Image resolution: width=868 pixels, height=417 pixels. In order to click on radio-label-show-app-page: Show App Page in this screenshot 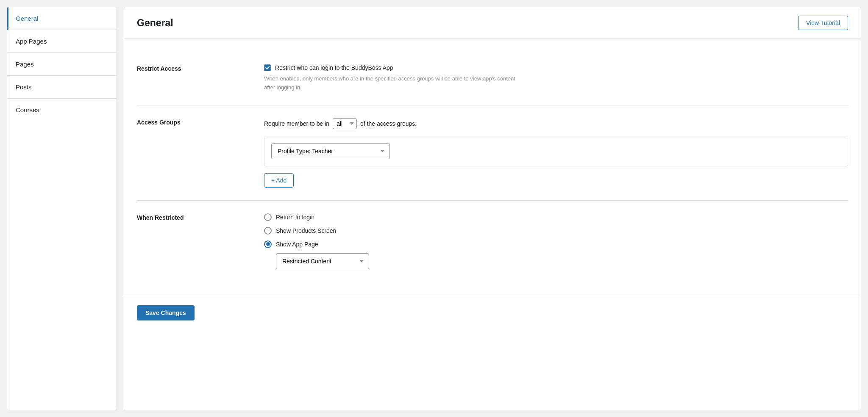, I will do `click(297, 244)`.